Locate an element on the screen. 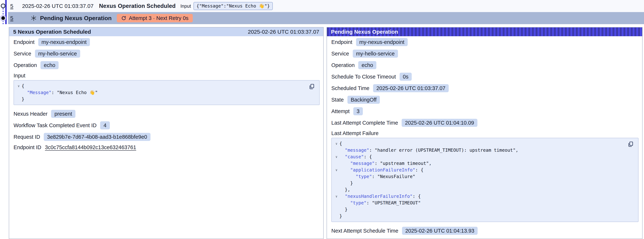 The width and height of the screenshot is (644, 239). field-label: Scheduled Time is located at coordinates (350, 88).